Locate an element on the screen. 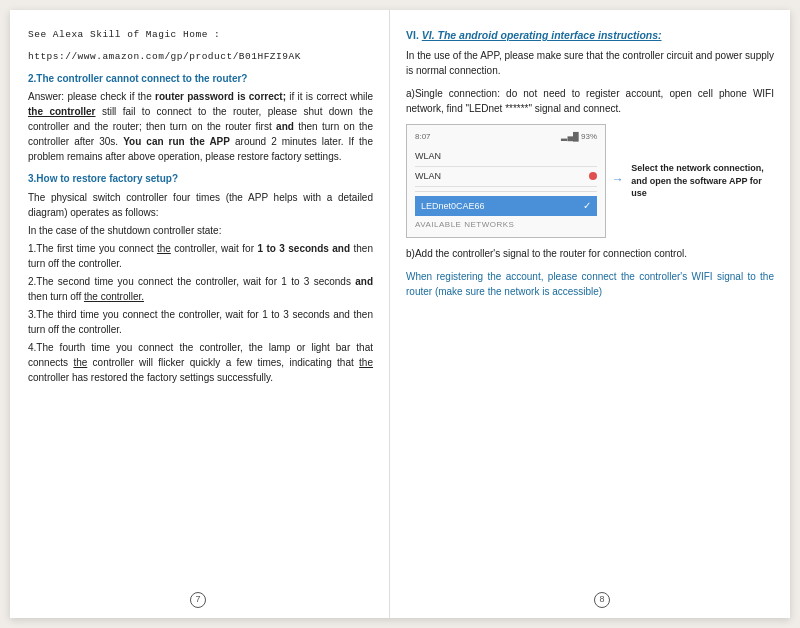 This screenshot has height=628, width=800. right-section-title: VI. VI. The android operating interface … is located at coordinates (590, 36).